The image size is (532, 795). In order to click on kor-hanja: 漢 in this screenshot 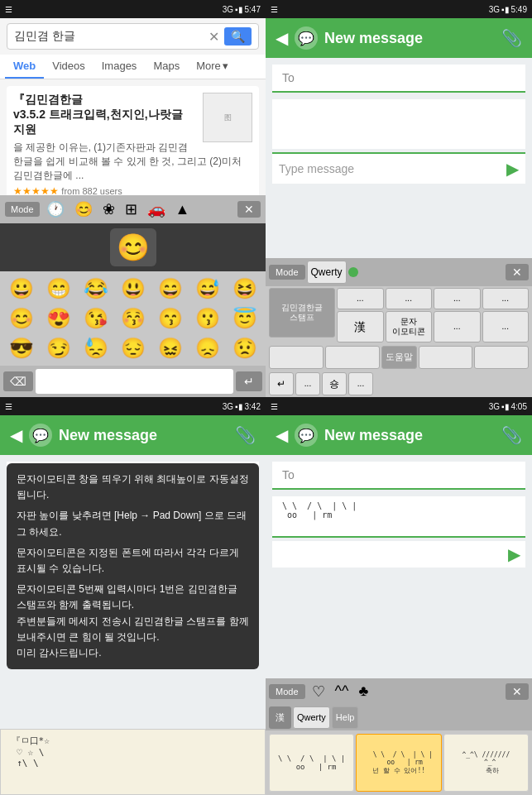, I will do `click(361, 327)`.